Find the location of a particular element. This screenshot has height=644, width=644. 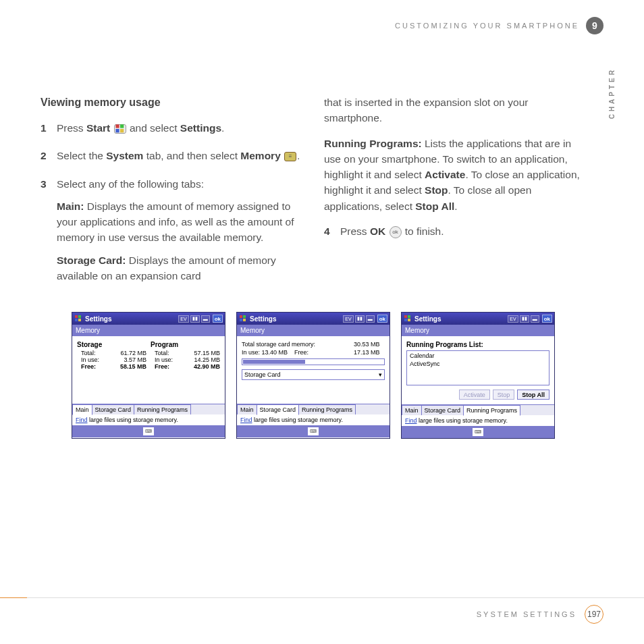

header-section-title: CUSTOMIZING YOUR SMARTPHONE is located at coordinates (487, 26).